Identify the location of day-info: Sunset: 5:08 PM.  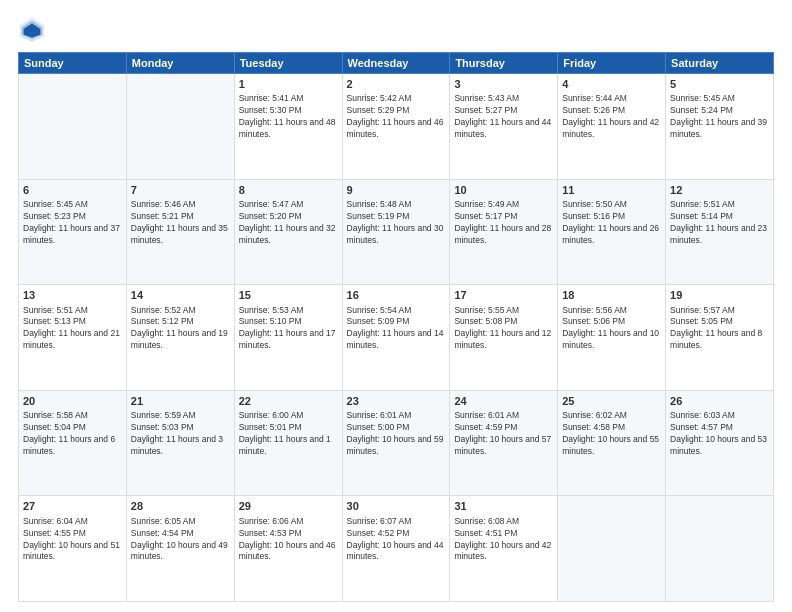
(504, 322).